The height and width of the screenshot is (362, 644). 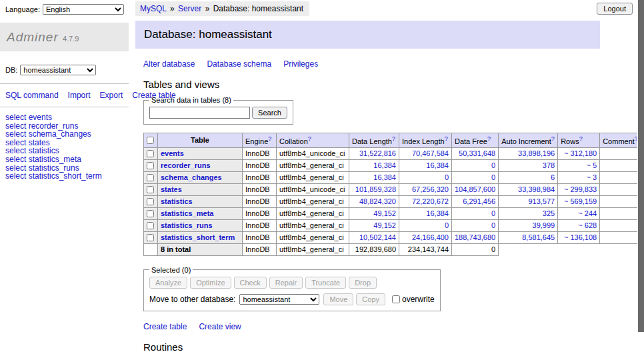 I want to click on breadcrumb-link-server: Server, so click(x=189, y=9).